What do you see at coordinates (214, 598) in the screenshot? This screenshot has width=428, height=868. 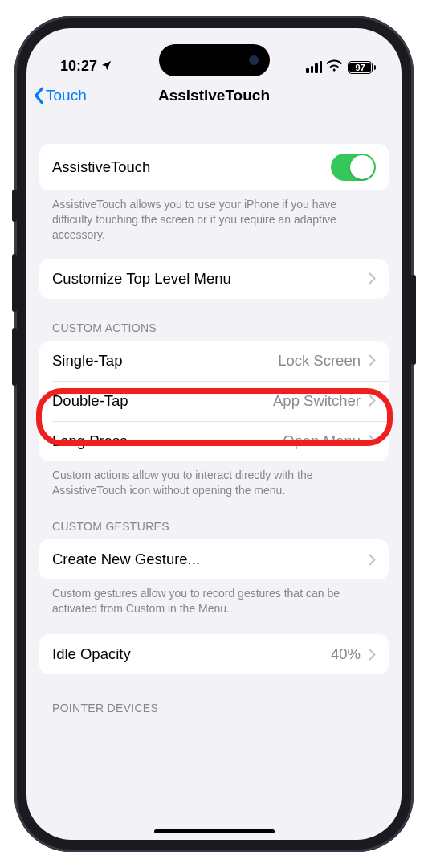 I see `custom-gestures-footer: Custom gestures allow you to record gest…` at bounding box center [214, 598].